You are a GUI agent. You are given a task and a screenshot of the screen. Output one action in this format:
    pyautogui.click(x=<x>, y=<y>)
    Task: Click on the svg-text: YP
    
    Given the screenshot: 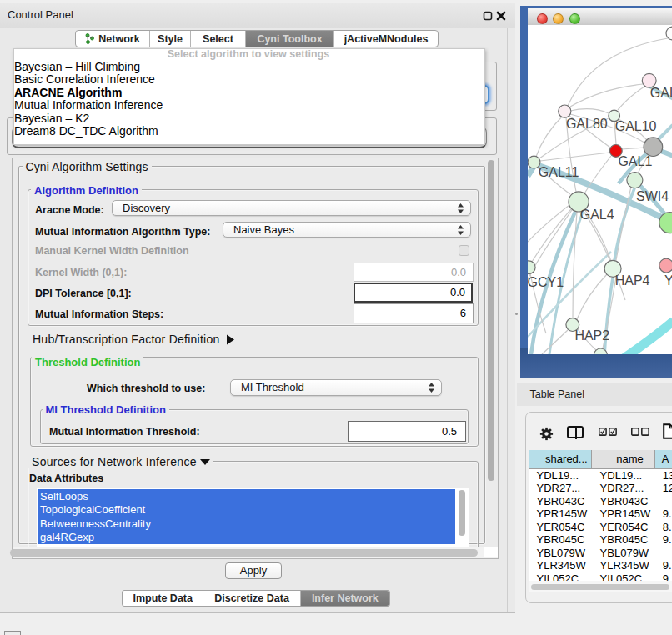 What is the action you would take?
    pyautogui.click(x=669, y=280)
    